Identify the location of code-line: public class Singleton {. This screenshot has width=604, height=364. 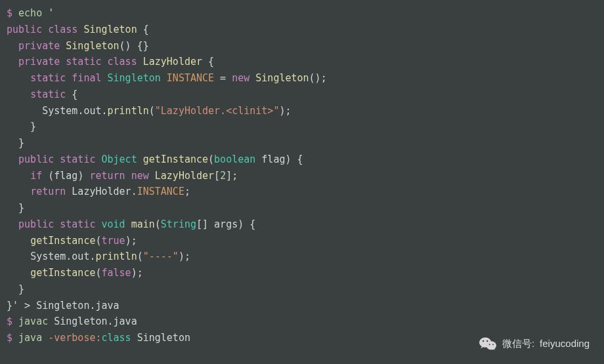
(77, 30).